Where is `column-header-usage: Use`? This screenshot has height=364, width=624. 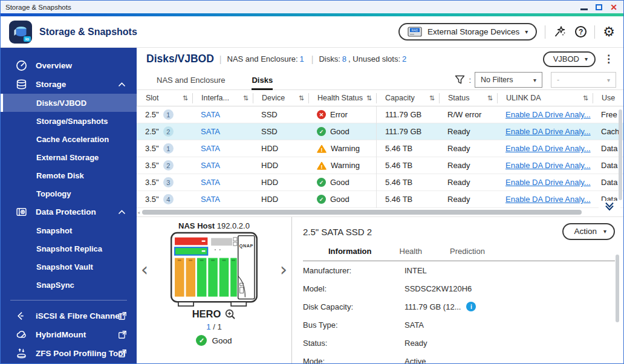 column-header-usage: Use is located at coordinates (608, 98).